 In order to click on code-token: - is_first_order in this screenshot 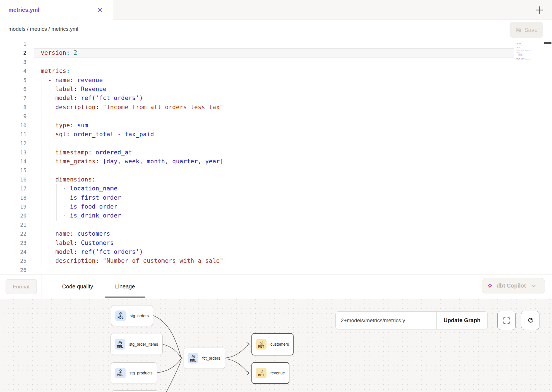, I will do `click(520, 54)`.